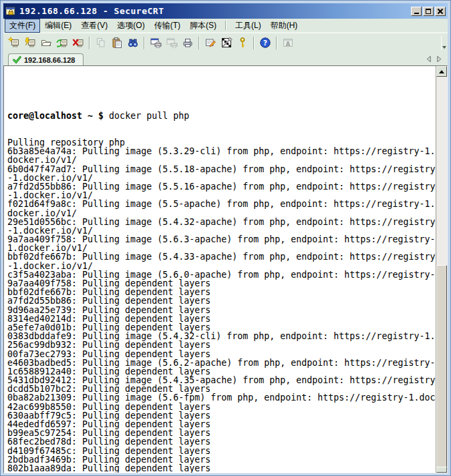 This screenshot has height=476, width=451. Describe the element at coordinates (222, 442) in the screenshot. I see `terminal-line: 68fec2bed78d: Pulling dependent layers` at that location.